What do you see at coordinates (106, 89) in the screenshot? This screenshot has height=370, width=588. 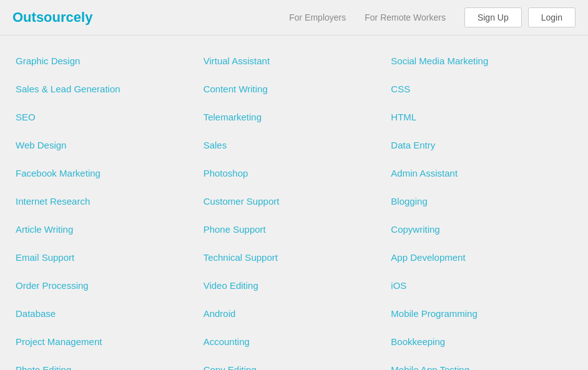 I see `category-item: Sales & Lead Generation` at bounding box center [106, 89].